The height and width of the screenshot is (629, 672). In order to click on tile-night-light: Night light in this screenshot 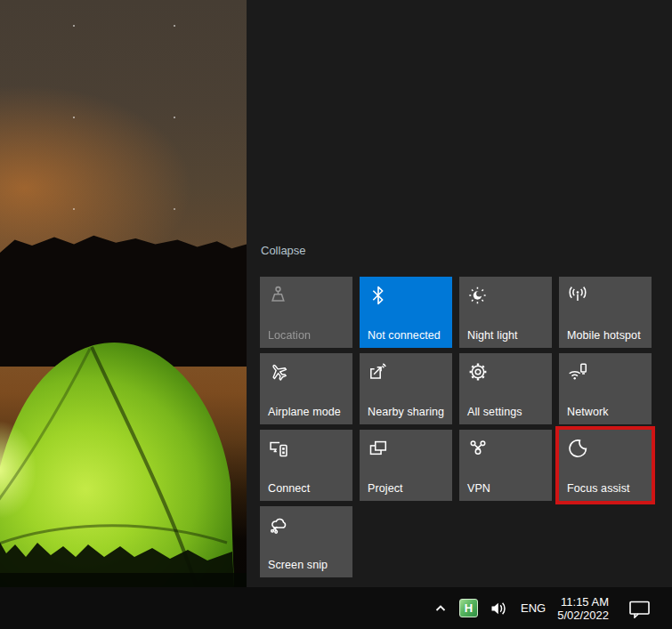, I will do `click(506, 312)`.